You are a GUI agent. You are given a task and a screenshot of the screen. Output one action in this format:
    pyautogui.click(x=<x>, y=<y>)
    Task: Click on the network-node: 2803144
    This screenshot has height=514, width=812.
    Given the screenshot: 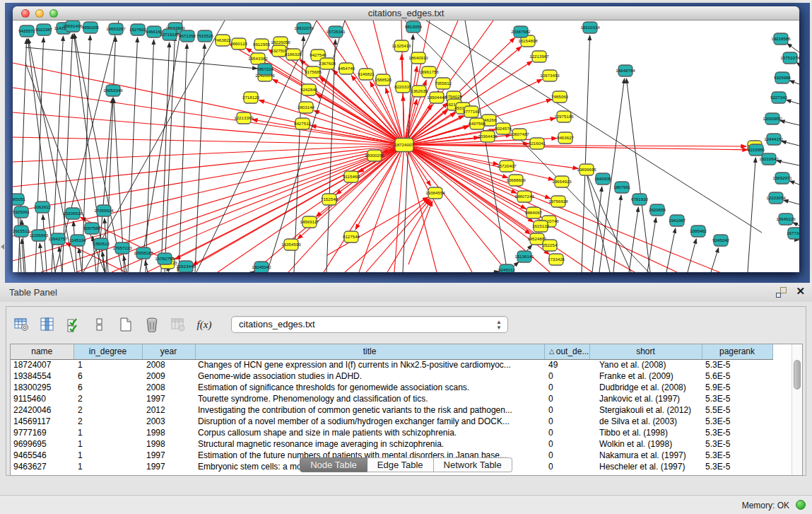 What is the action you would take?
    pyautogui.click(x=307, y=107)
    